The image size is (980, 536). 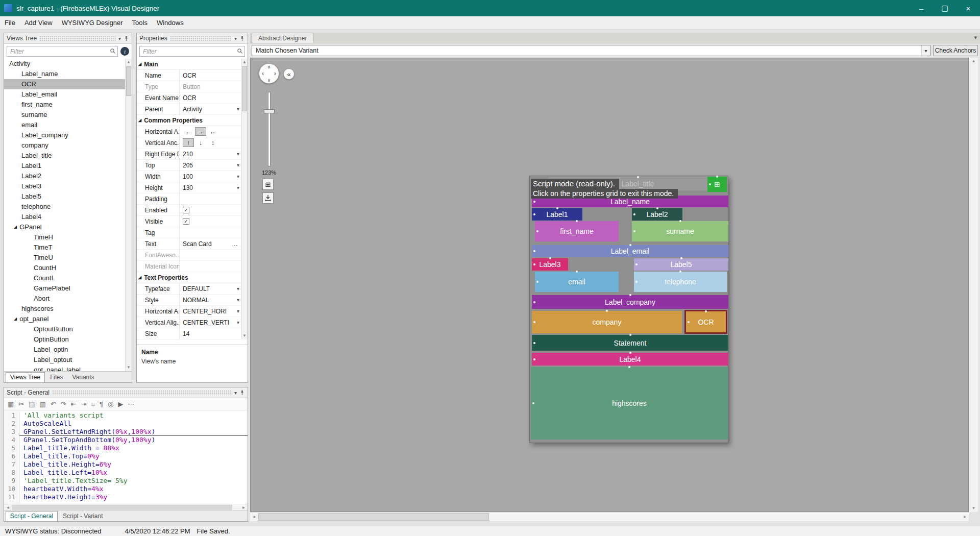 What do you see at coordinates (64, 94) in the screenshot?
I see `tree-item-label-email: Label_email` at bounding box center [64, 94].